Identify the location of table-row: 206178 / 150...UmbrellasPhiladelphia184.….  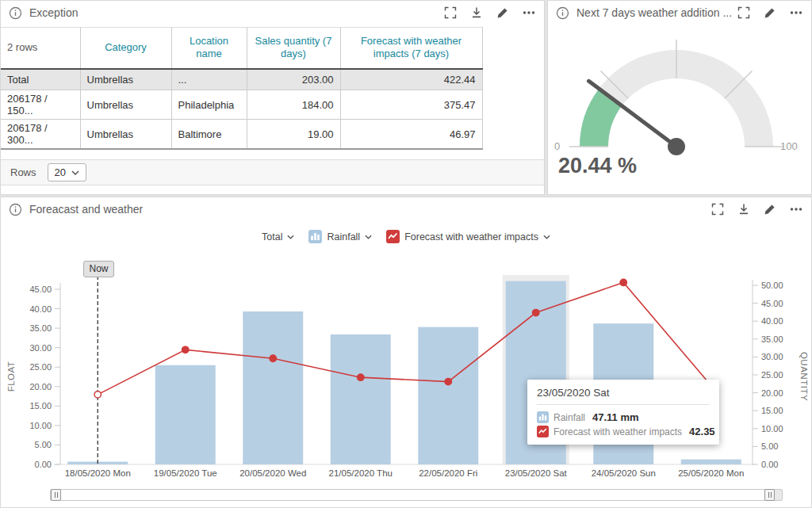
(241, 105).